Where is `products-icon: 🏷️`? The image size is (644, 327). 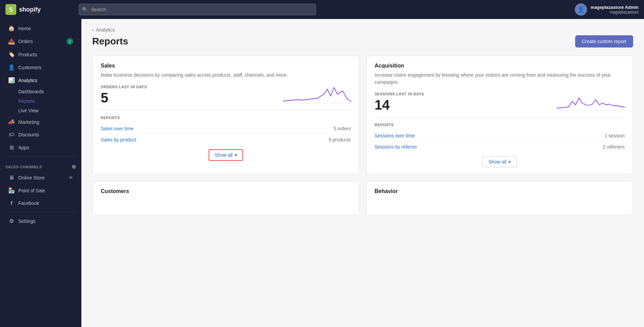 products-icon: 🏷️ is located at coordinates (12, 54).